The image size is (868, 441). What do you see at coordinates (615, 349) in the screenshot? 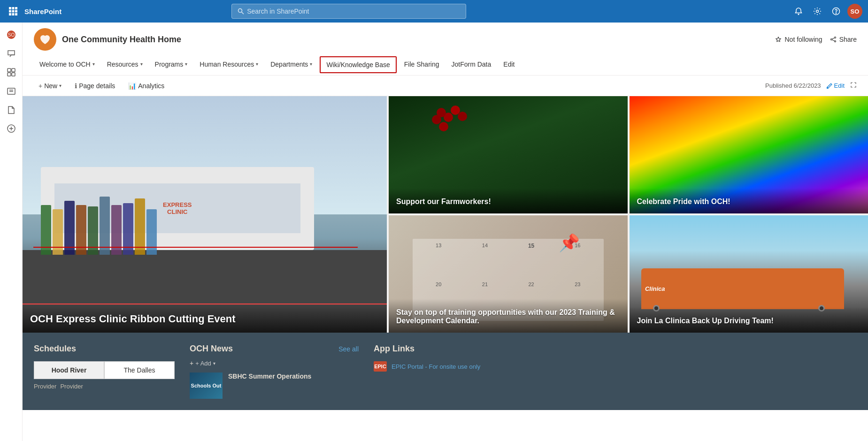
I see `app-links-title: App Links` at bounding box center [615, 349].